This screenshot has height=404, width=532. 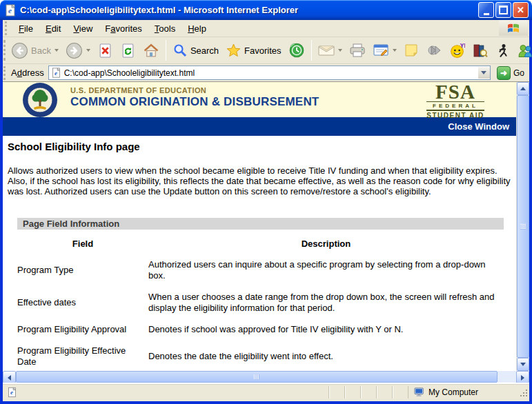 I want to click on menu-tools: Tools, so click(x=165, y=29).